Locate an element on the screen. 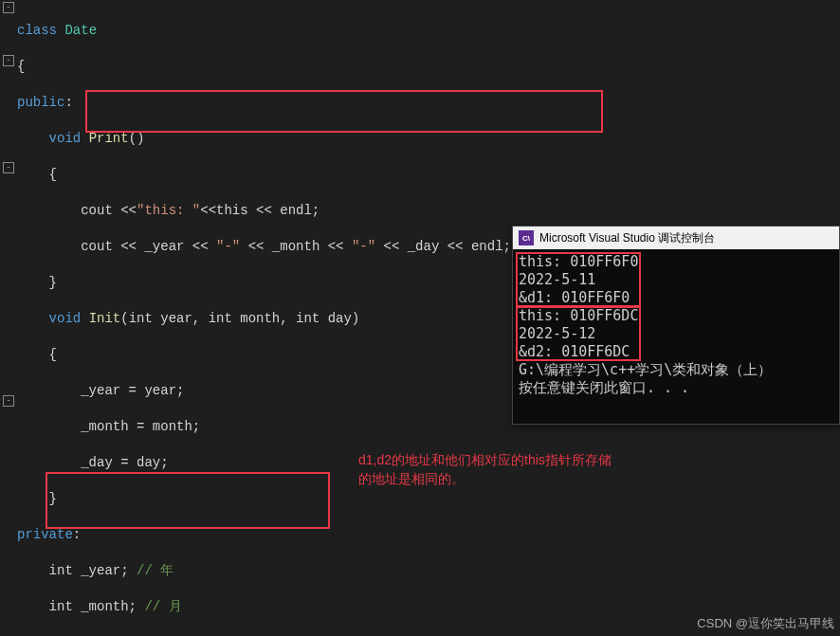 The image size is (840, 636). vs-icon: C\ is located at coordinates (526, 238).